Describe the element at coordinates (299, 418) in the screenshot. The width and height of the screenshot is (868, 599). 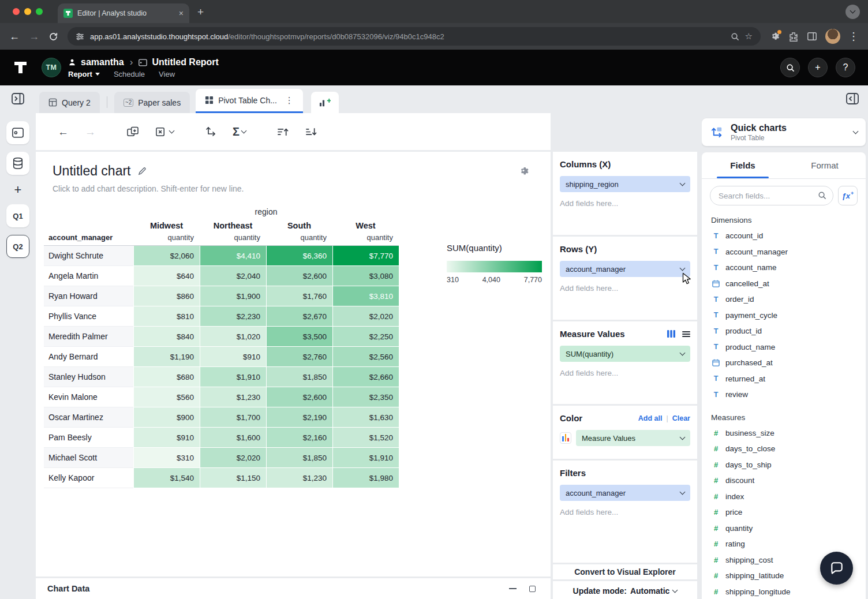
I see `heatmap-cell: $2,190` at that location.